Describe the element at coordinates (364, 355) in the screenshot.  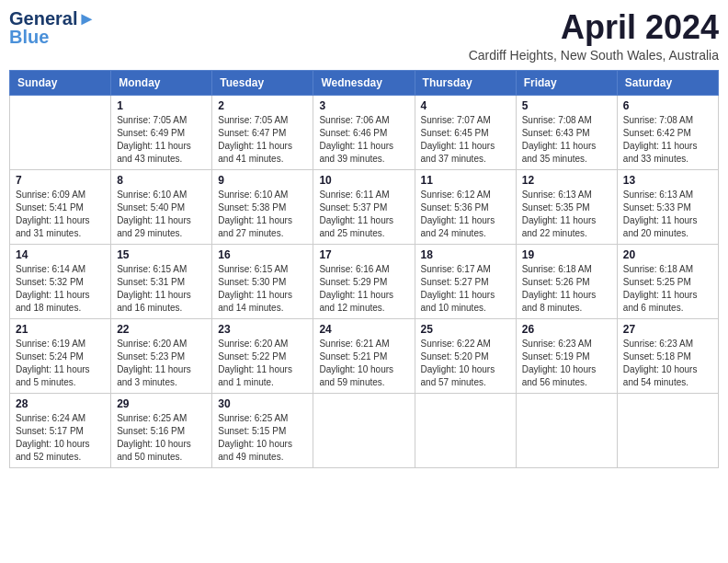
I see `week-row-4: 21Sunrise: 6:19 AMSunset: 5:24 PMDayligh…` at that location.